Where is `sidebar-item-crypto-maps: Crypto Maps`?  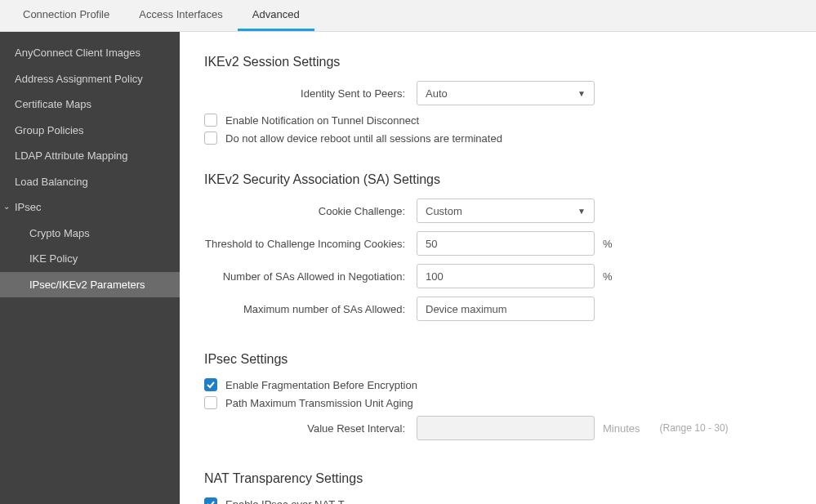
sidebar-item-crypto-maps: Crypto Maps is located at coordinates (90, 234).